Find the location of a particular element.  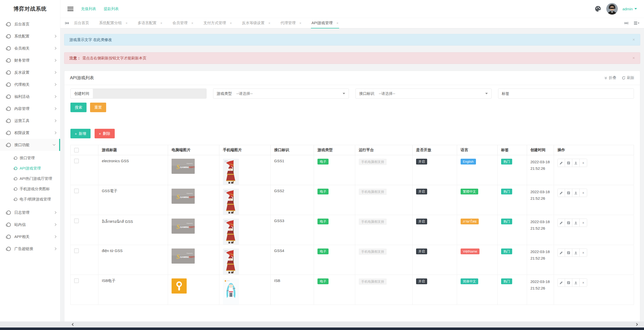

scroll-left-icon is located at coordinates (73, 324).